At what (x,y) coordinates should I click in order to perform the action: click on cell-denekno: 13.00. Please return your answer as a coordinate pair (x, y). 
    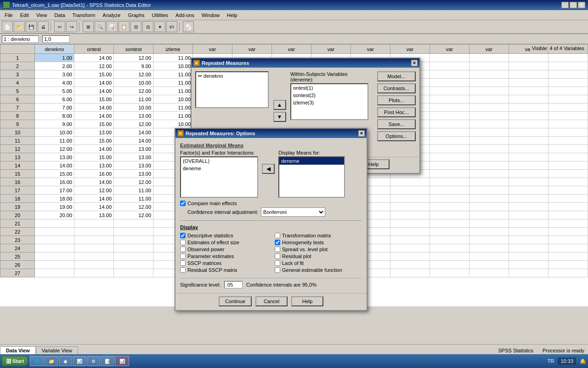
    Looking at the image, I should click on (55, 157).